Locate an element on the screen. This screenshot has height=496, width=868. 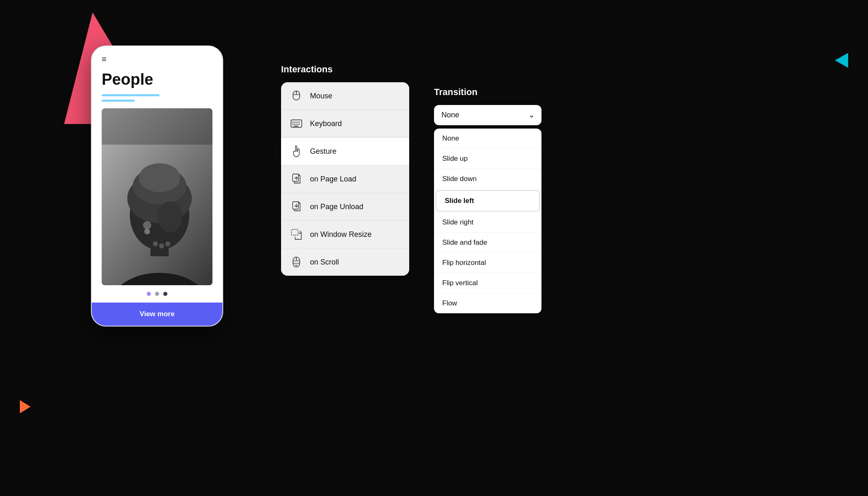
page-unload-icon is located at coordinates (296, 207).